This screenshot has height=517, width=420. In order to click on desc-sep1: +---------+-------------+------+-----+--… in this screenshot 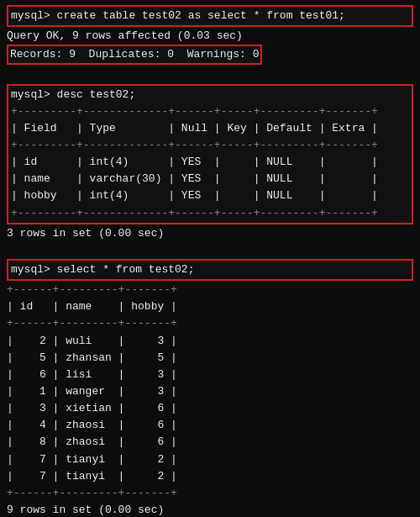, I will do `click(210, 112)`.